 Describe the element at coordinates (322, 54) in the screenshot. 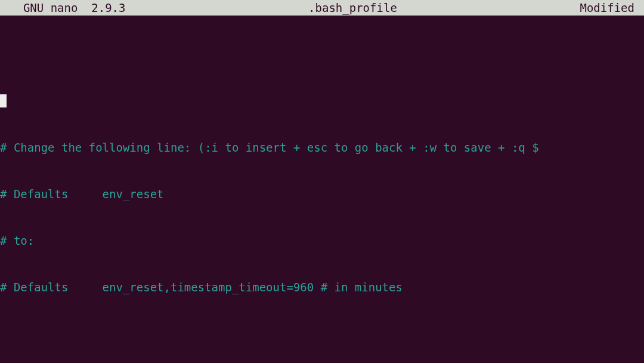

I see `editor-blank-row` at that location.